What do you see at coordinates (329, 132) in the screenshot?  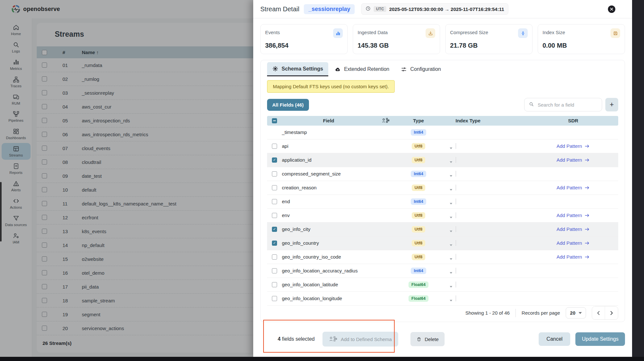 I see `field-name: _timestamp` at bounding box center [329, 132].